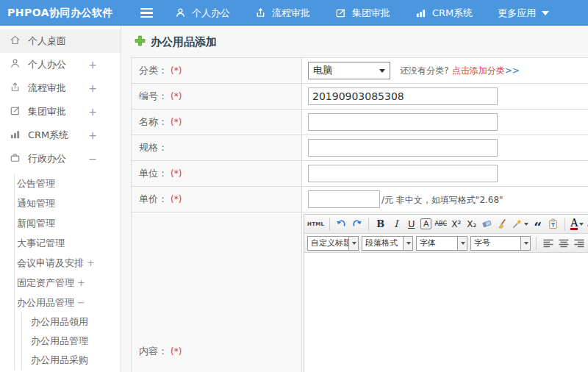 This screenshot has height=372, width=588. I want to click on price-suffix: /元 非中文，如填写格式"2.68", so click(442, 200).